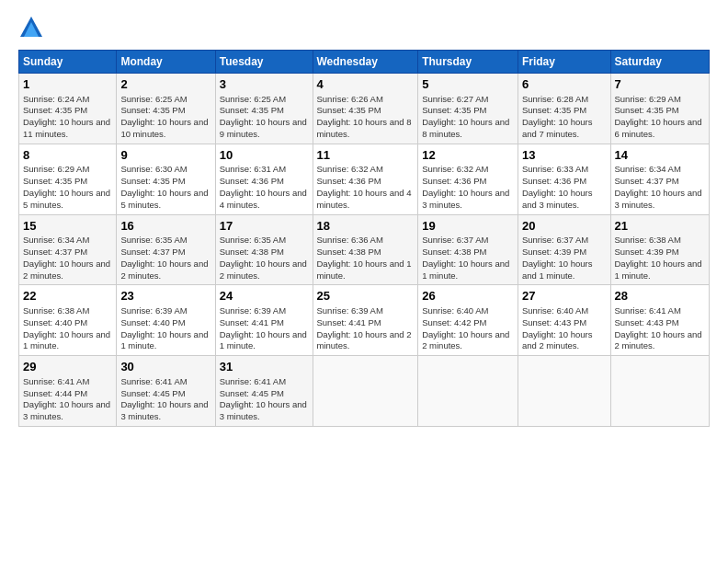  Describe the element at coordinates (33, 28) in the screenshot. I see `logo` at that location.